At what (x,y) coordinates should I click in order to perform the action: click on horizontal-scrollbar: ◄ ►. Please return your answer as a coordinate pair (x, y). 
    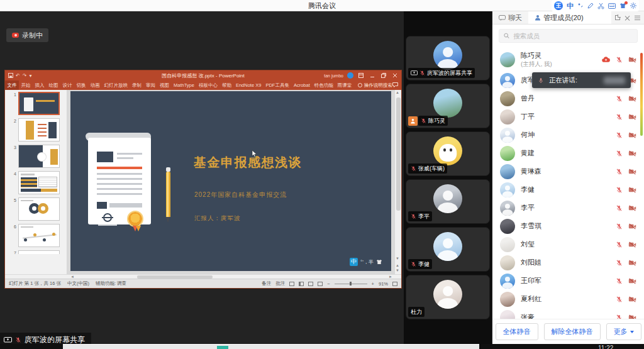
    Looking at the image, I should click on (203, 277).